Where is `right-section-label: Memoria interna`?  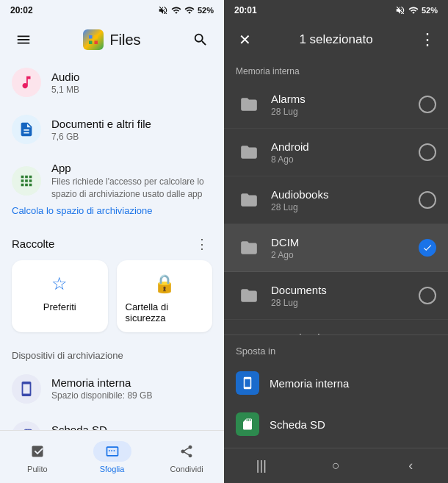
right-section-label: Memoria interna is located at coordinates (336, 70).